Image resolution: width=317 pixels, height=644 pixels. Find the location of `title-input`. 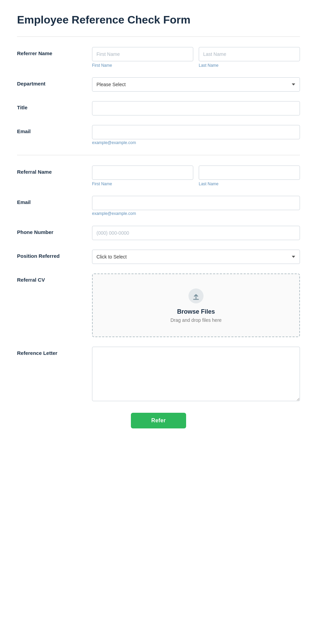

title-input is located at coordinates (196, 108).